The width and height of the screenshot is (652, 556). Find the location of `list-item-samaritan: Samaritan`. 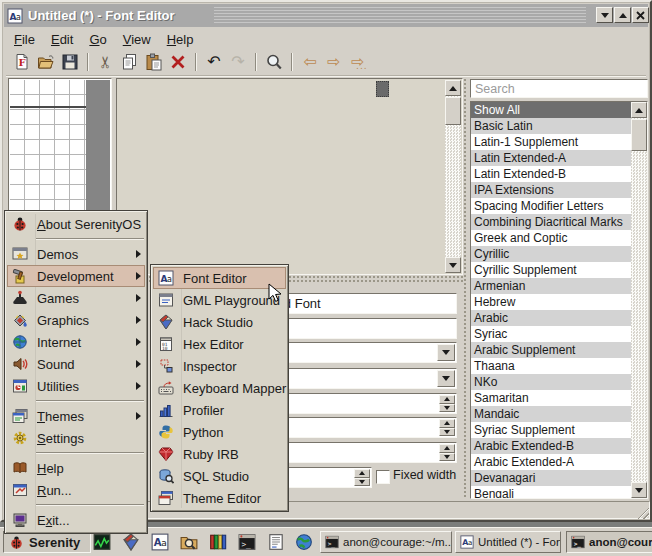

list-item-samaritan: Samaritan is located at coordinates (551, 398).